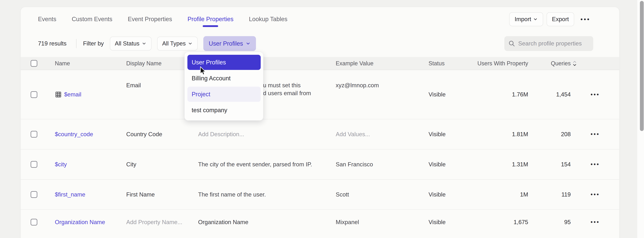  What do you see at coordinates (382, 222) in the screenshot?
I see `example-value-cell: Mixpanel` at bounding box center [382, 222].